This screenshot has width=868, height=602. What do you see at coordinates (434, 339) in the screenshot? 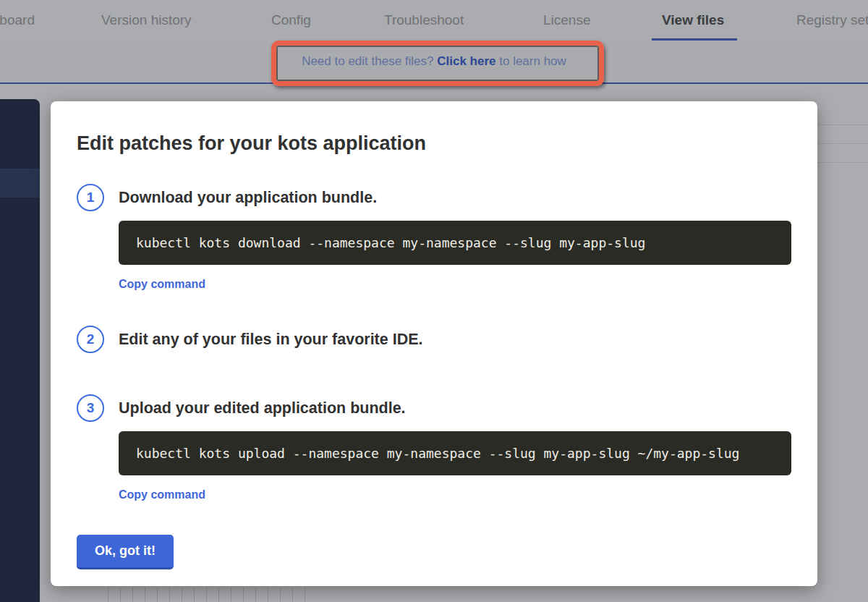
I see `step-2-row: 2 Edit any of your files in your favorit…` at bounding box center [434, 339].